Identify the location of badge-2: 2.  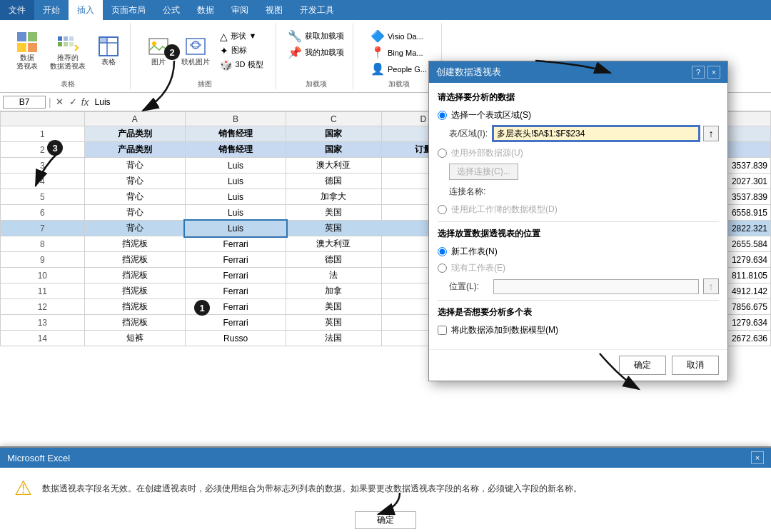
(172, 52).